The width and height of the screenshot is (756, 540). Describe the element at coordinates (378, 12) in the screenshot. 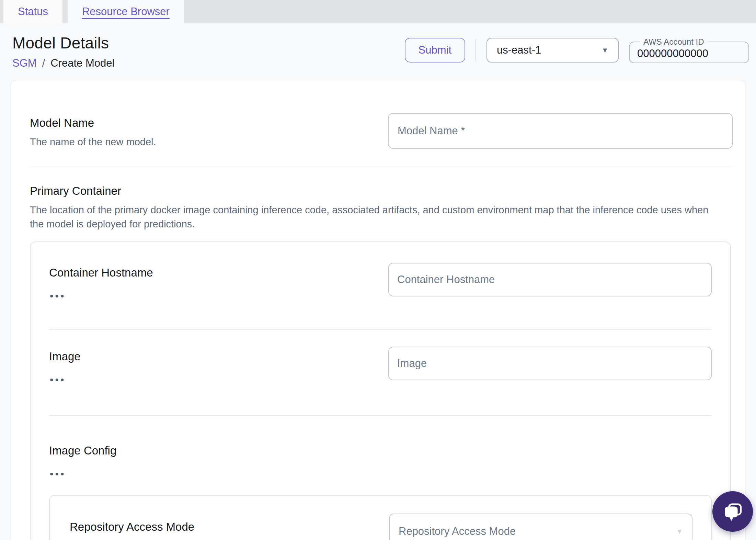

I see `tab-bar: Status Resource Browser` at that location.